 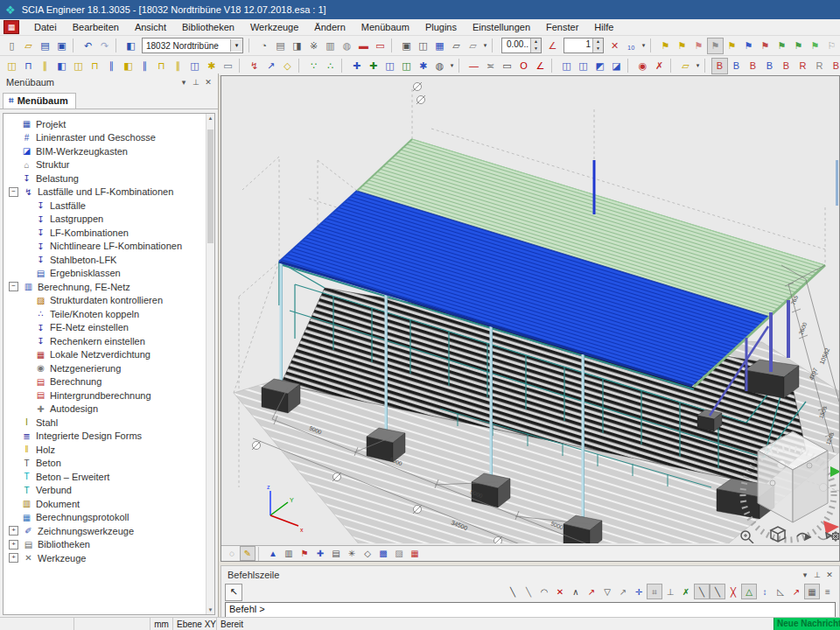 I want to click on tree-item-lastfälle: ↧Lastfälle, so click(x=108, y=206).